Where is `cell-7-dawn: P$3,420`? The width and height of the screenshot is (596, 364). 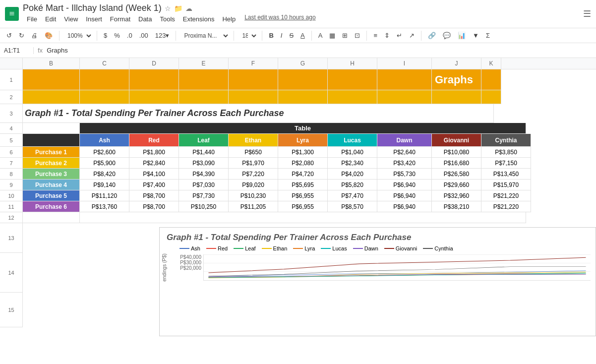 cell-7-dawn: P$3,420 is located at coordinates (405, 163).